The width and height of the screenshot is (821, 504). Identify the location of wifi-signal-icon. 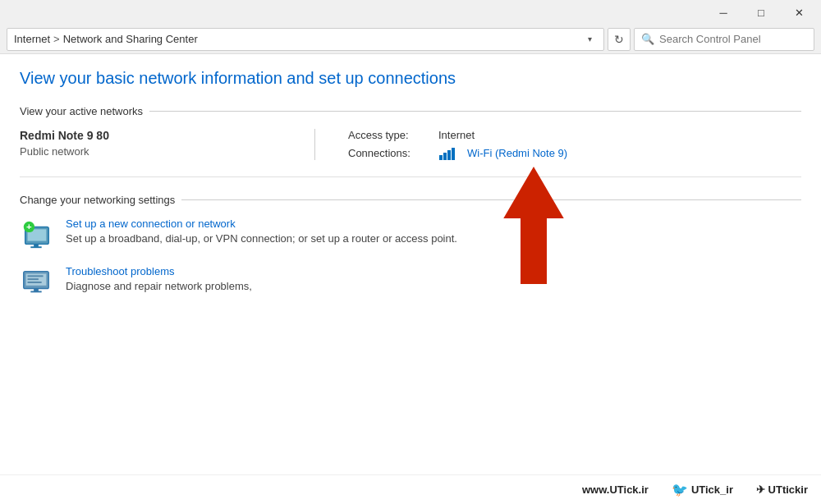
(448, 153).